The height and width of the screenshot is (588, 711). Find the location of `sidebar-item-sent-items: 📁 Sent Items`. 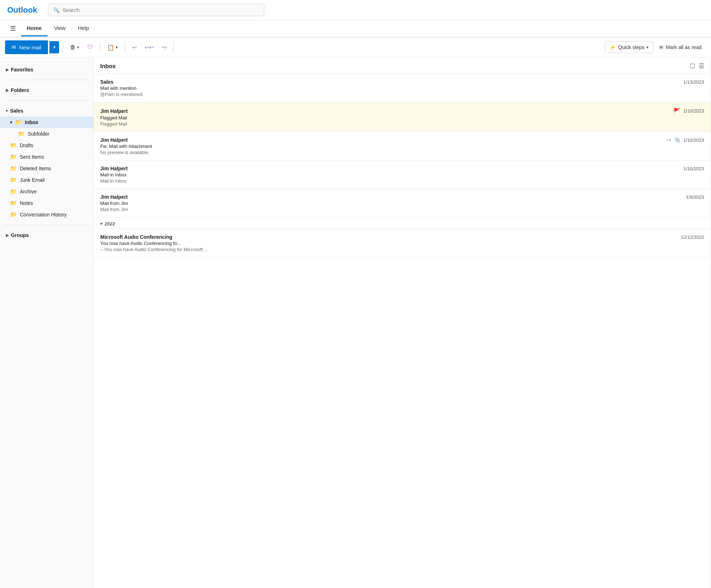

sidebar-item-sent-items: 📁 Sent Items is located at coordinates (47, 157).